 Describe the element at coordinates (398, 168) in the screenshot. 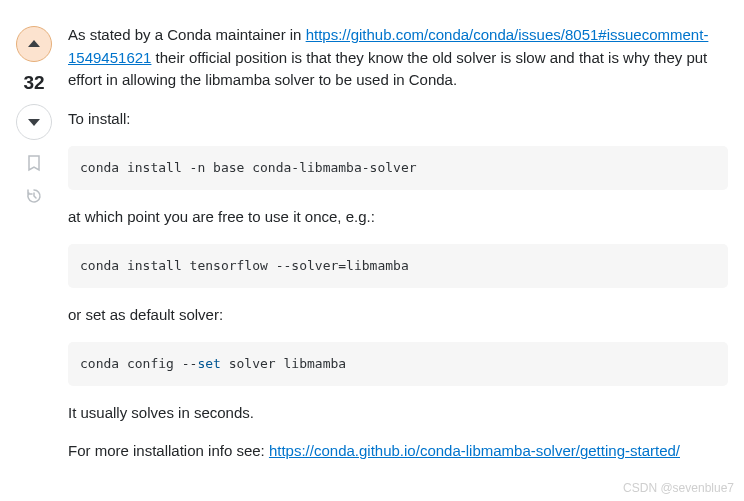

I see `code-block-install: conda install -n base conda-libmamba-sol…` at that location.